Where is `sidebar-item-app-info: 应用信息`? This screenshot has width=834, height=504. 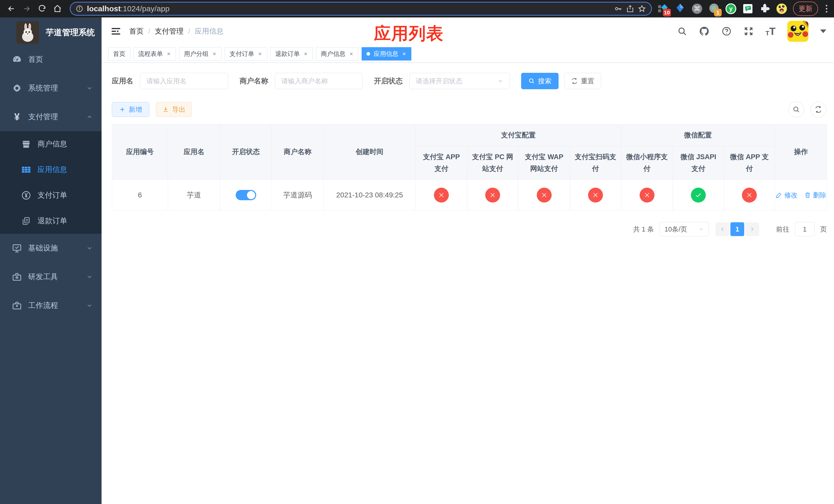 sidebar-item-app-info: 应用信息 is located at coordinates (51, 170).